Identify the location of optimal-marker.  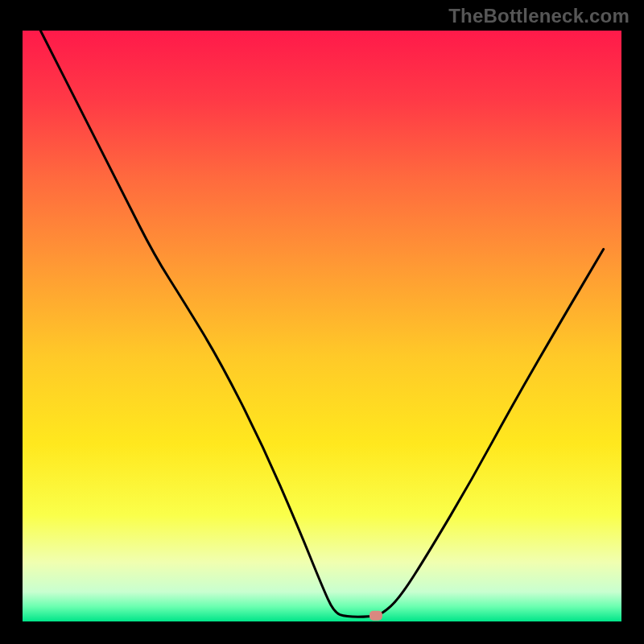
(376, 616).